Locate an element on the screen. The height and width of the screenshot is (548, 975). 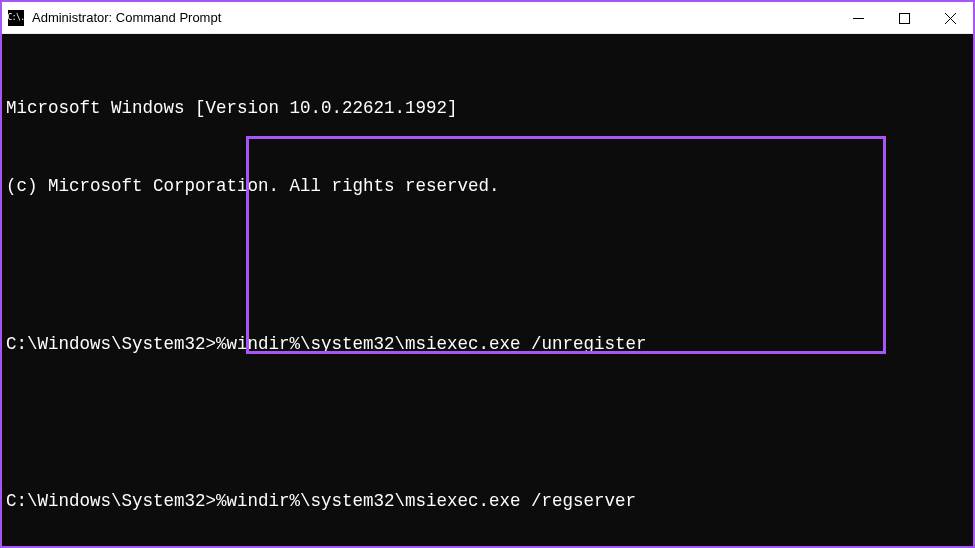
window-title: Administrator: Command Prompt is located at coordinates (434, 18).